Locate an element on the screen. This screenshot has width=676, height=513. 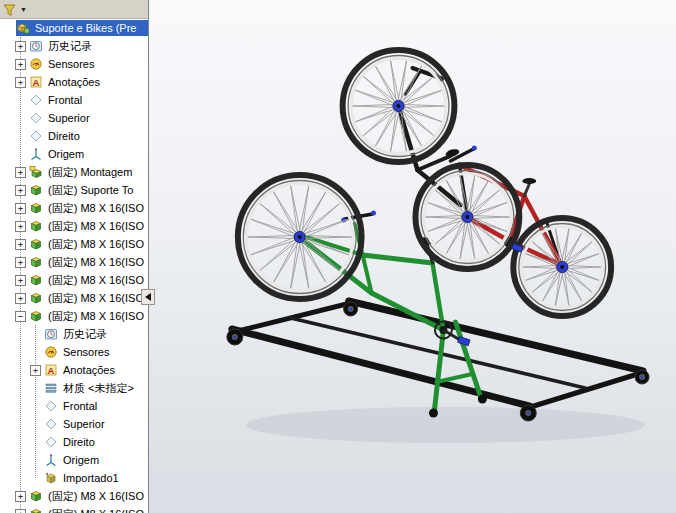
tree-item-label: Superior is located at coordinates (85, 424).